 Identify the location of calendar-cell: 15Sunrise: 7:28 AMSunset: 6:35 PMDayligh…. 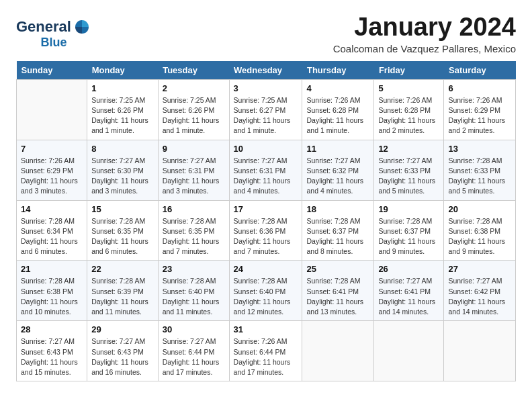
(122, 230).